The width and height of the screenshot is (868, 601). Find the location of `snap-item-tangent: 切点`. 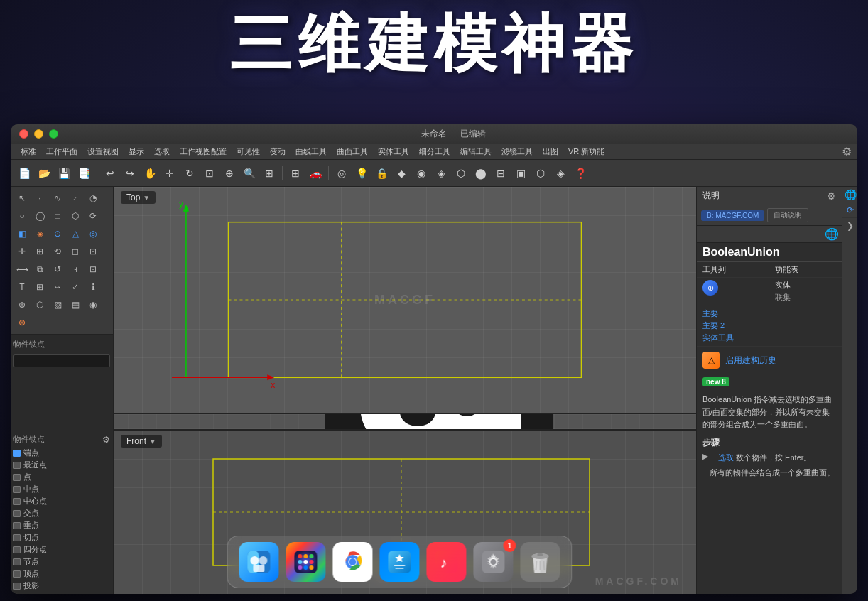

snap-item-tangent: 切点 is located at coordinates (62, 537).